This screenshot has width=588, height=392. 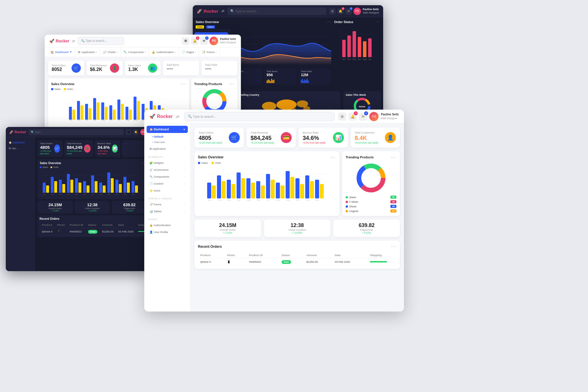 What do you see at coordinates (167, 190) in the screenshot?
I see `sidebar-item-icons: ⭐ Icons ›` at bounding box center [167, 190].